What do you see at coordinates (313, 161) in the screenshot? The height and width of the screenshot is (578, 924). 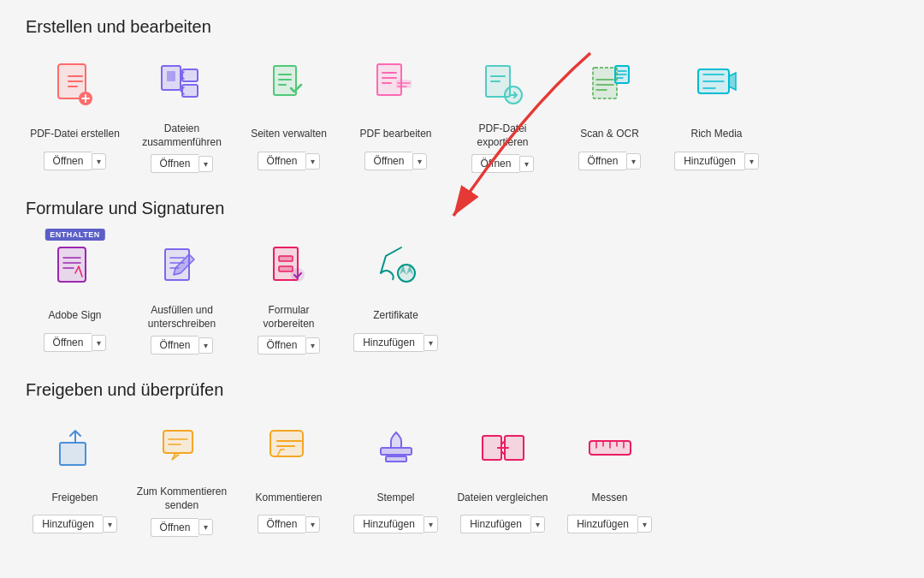 I see `dropdown-btn-seiten-verwalten: ▾` at bounding box center [313, 161].